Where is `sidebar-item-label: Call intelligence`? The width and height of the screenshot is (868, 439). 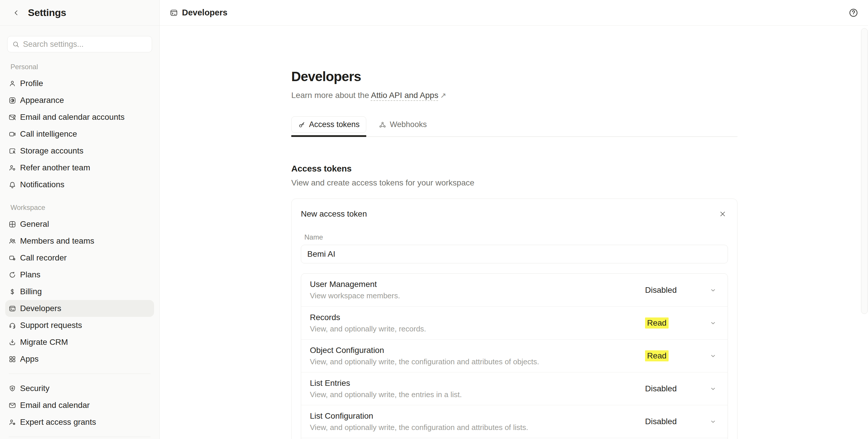
sidebar-item-label: Call intelligence is located at coordinates (49, 134).